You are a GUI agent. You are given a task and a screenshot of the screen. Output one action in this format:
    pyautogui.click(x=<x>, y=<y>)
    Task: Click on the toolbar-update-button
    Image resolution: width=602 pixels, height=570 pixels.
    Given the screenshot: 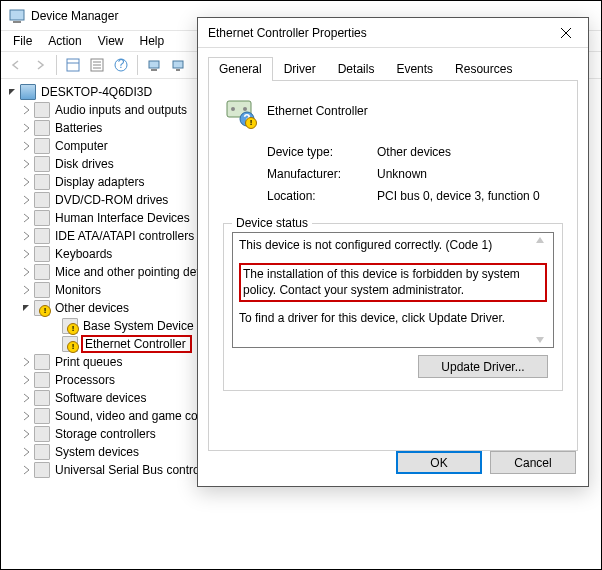 What is the action you would take?
    pyautogui.click(x=178, y=65)
    